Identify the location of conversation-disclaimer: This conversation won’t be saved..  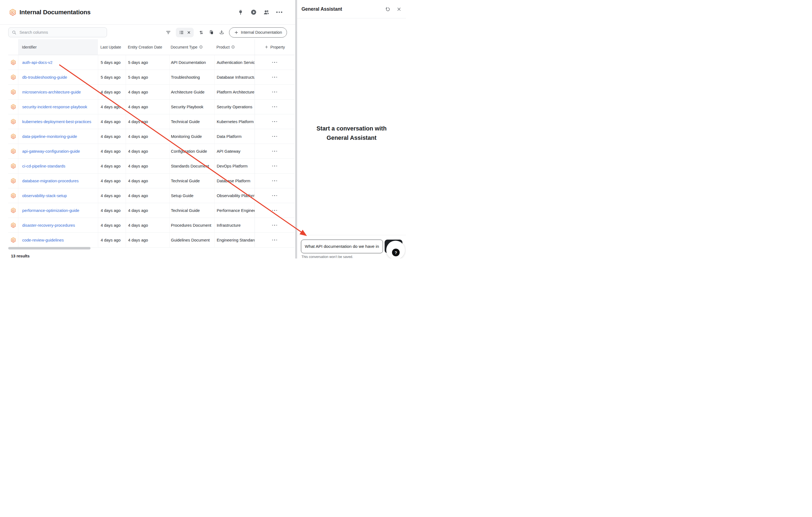
(327, 257).